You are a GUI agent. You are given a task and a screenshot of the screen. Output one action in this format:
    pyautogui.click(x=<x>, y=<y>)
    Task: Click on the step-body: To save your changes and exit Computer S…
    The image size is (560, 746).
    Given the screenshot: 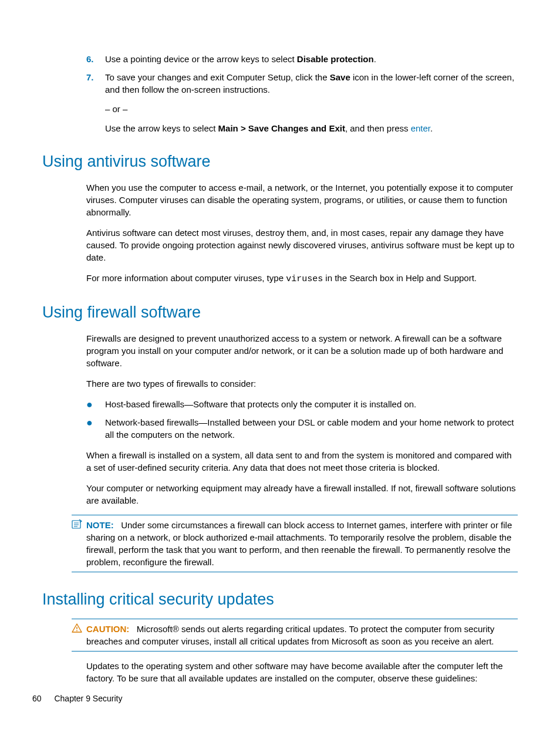 What is the action you would take?
    pyautogui.click(x=311, y=83)
    